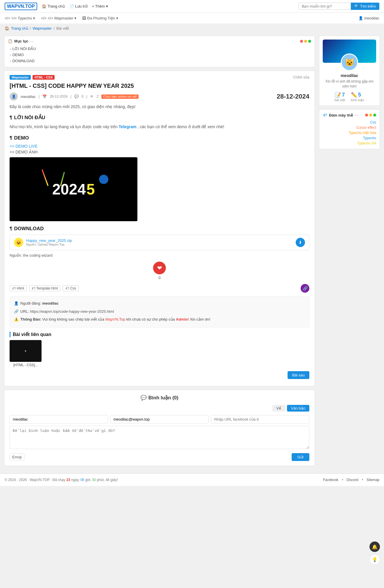 This screenshot has width=384, height=588. Describe the element at coordinates (100, 18) in the screenshot. I see `subnav-media: 🖼 Đa Phương Tiện ▾` at that location.